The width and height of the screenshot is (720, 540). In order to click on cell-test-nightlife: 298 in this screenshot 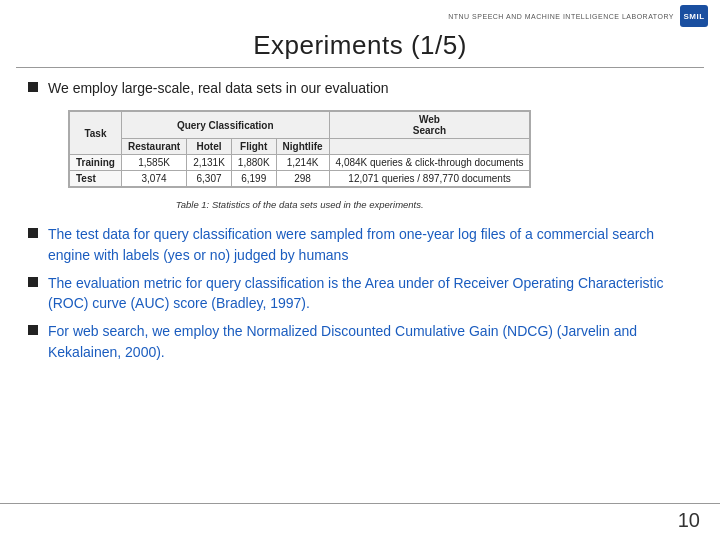, I will do `click(302, 179)`.